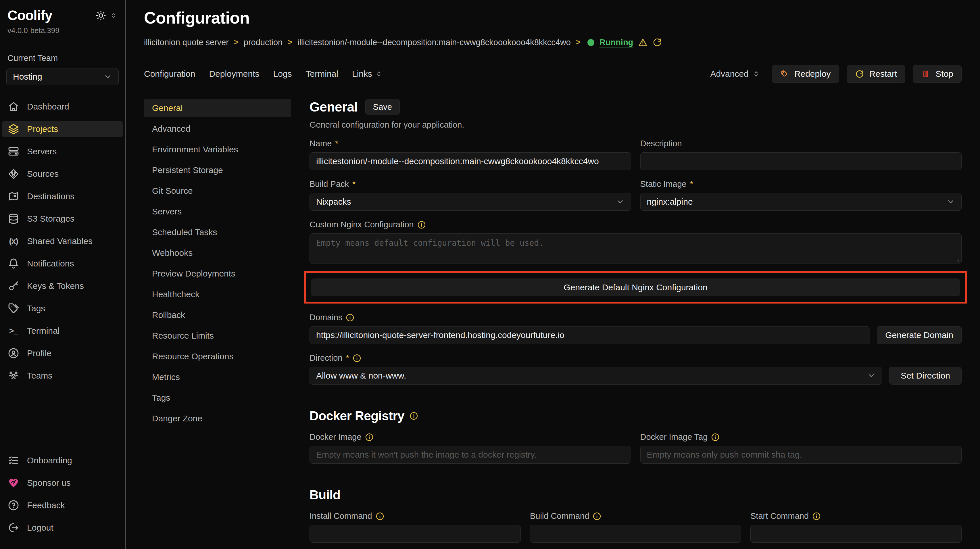 This screenshot has height=549, width=980. Describe the element at coordinates (616, 43) in the screenshot. I see `status-running-link: Running` at that location.